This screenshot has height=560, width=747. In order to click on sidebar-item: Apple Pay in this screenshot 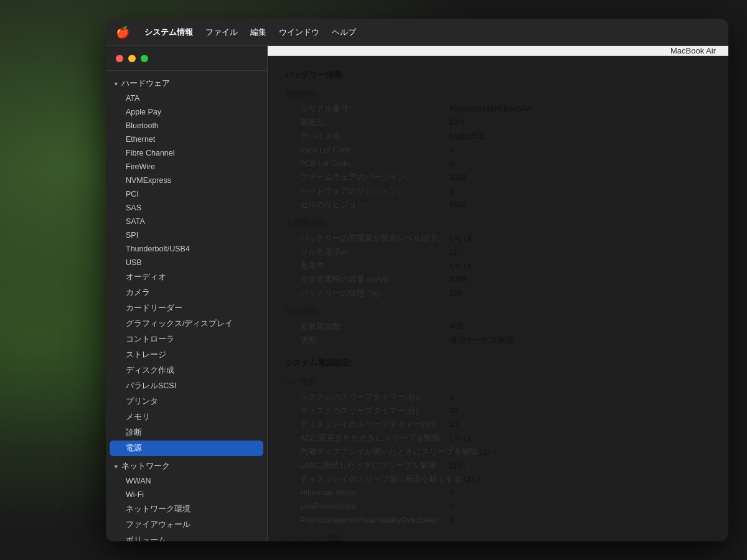, I will do `click(187, 112)`.